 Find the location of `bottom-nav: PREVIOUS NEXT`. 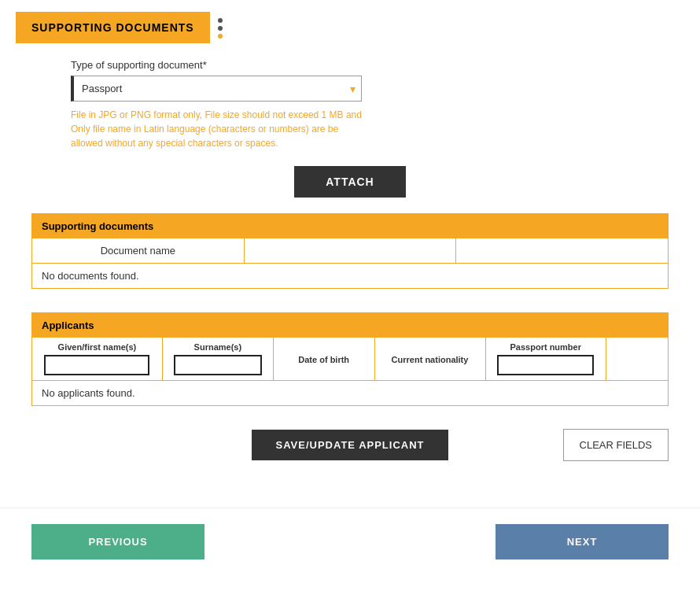

bottom-nav: PREVIOUS NEXT is located at coordinates (350, 541).